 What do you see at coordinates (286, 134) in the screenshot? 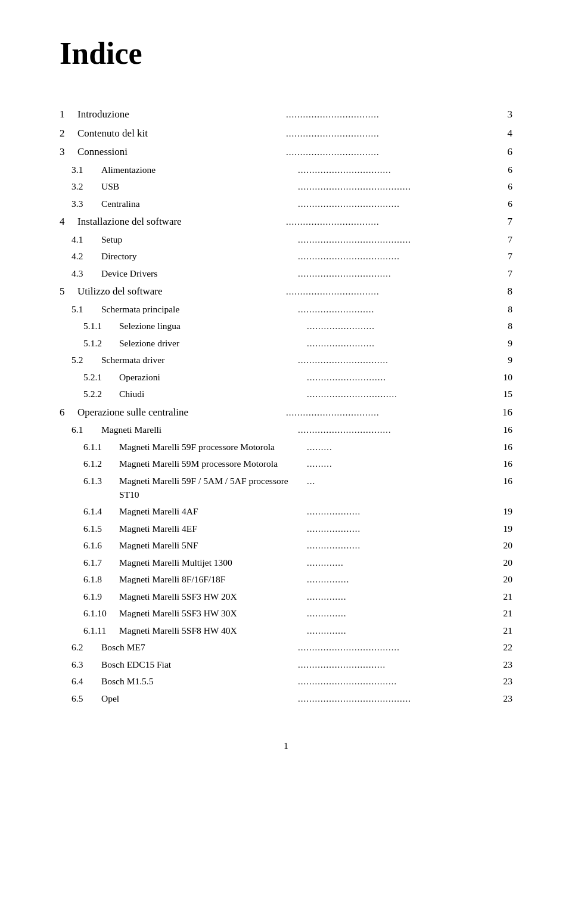
I see `list-item: 2Contenuto del kit .....................…` at bounding box center [286, 134].